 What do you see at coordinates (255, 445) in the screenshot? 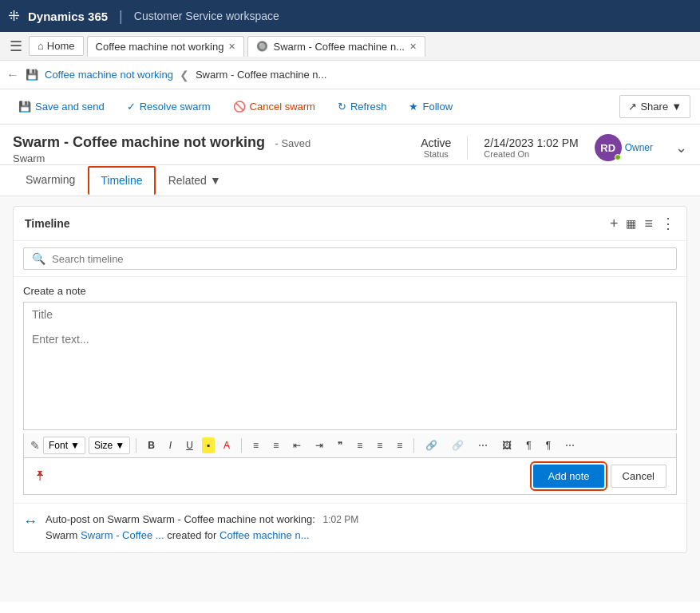
I see `rte-align-left-button: ≡` at bounding box center [255, 445].